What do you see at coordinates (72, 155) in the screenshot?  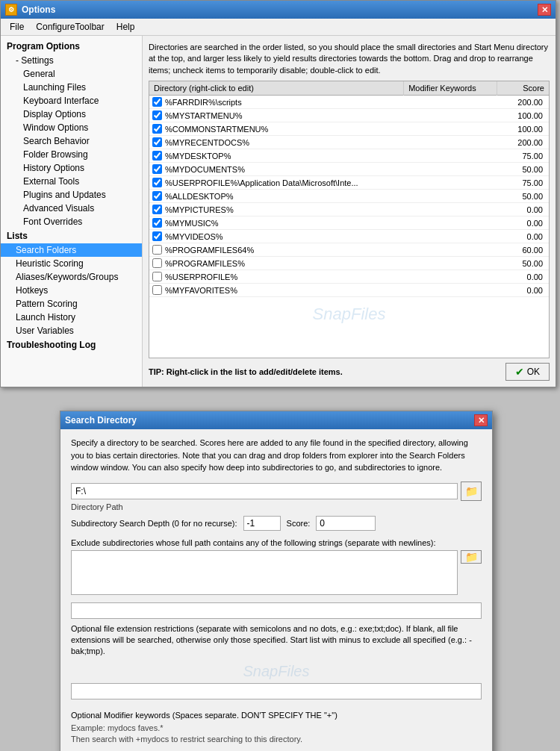 I see `sidebar-item-folder-browsing: Folder Browsing` at bounding box center [72, 155].